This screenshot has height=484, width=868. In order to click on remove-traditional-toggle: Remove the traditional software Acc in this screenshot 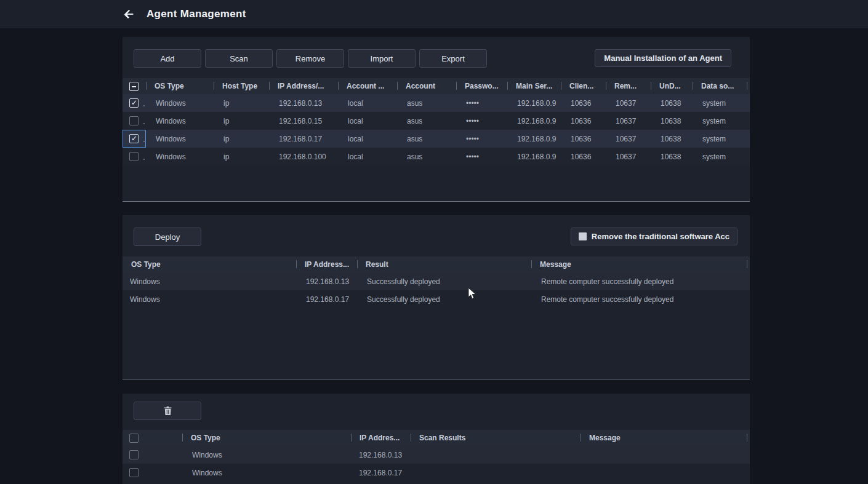, I will do `click(654, 236)`.